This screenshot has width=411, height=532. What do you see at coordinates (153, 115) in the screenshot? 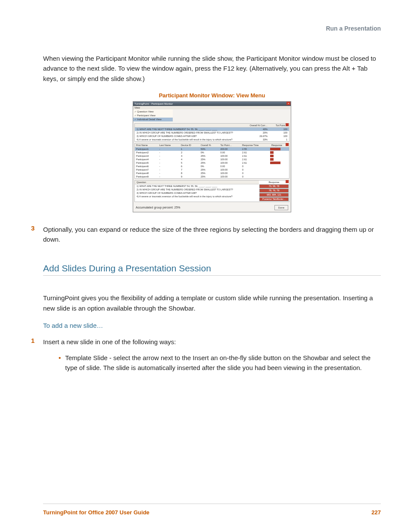
I see `menu-item-participant-view: Participant View` at bounding box center [153, 115].